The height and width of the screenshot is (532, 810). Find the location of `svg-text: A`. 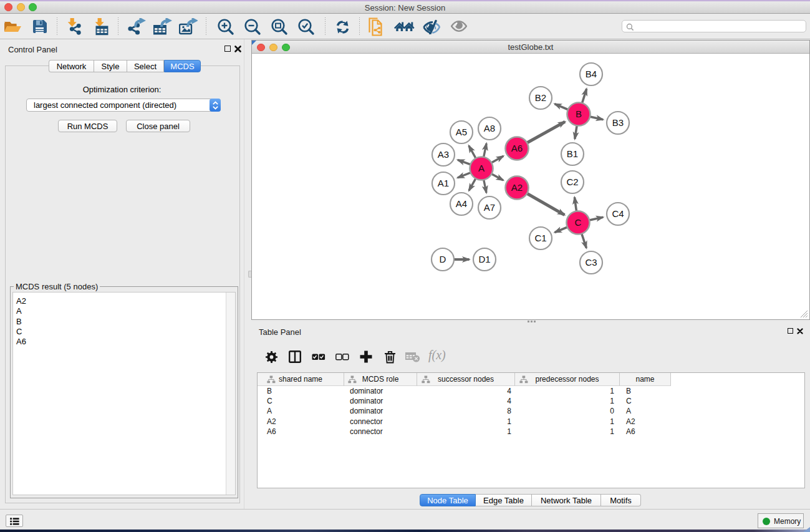

svg-text: A is located at coordinates (481, 168).